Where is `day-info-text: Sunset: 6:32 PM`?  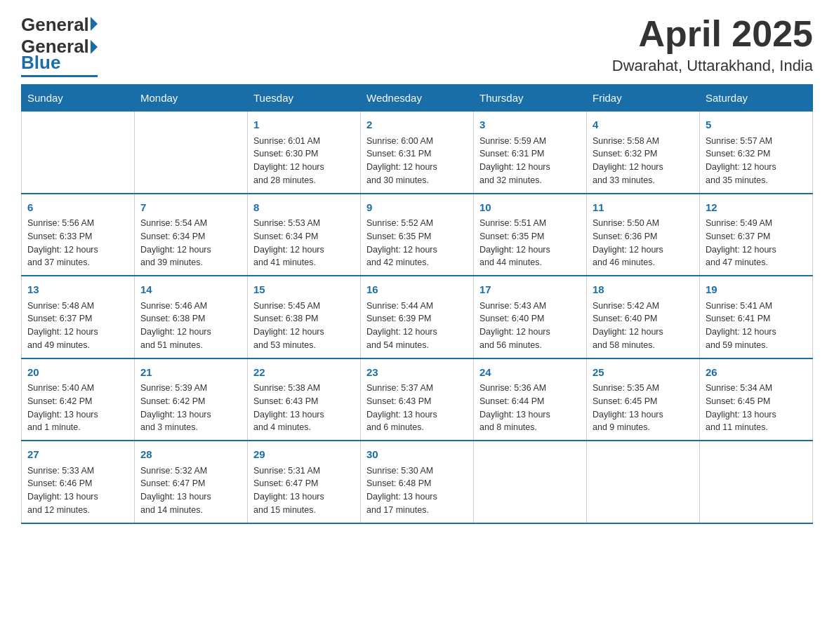
day-info-text: Sunset: 6:32 PM is located at coordinates (643, 154).